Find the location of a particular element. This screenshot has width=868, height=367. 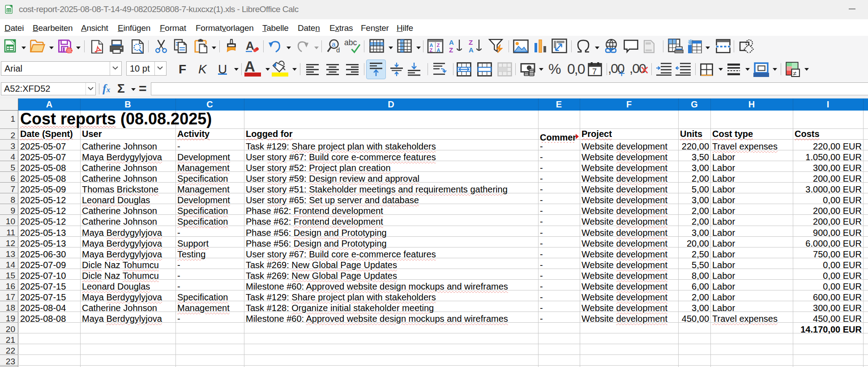

svg-text: d is located at coordinates (338, 50).